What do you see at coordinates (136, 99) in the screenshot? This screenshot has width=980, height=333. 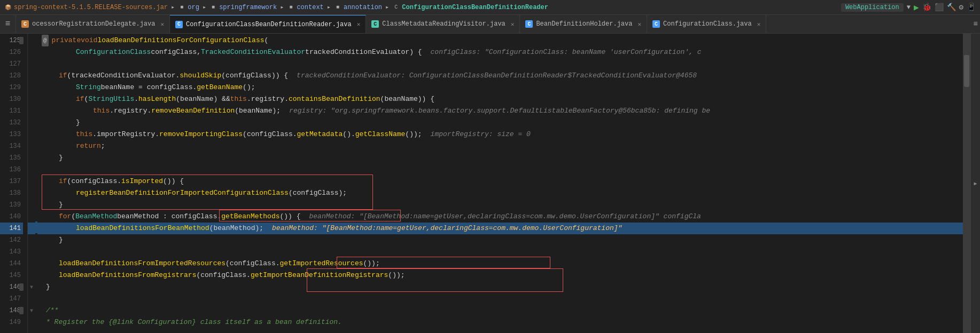 I see `code2-130: .` at bounding box center [136, 99].